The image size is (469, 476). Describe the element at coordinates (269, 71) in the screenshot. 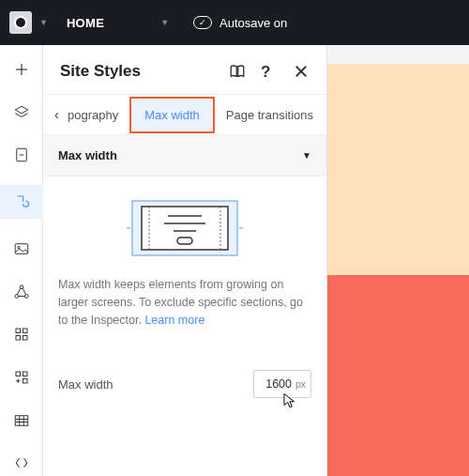

I see `help-icon: ?` at that location.